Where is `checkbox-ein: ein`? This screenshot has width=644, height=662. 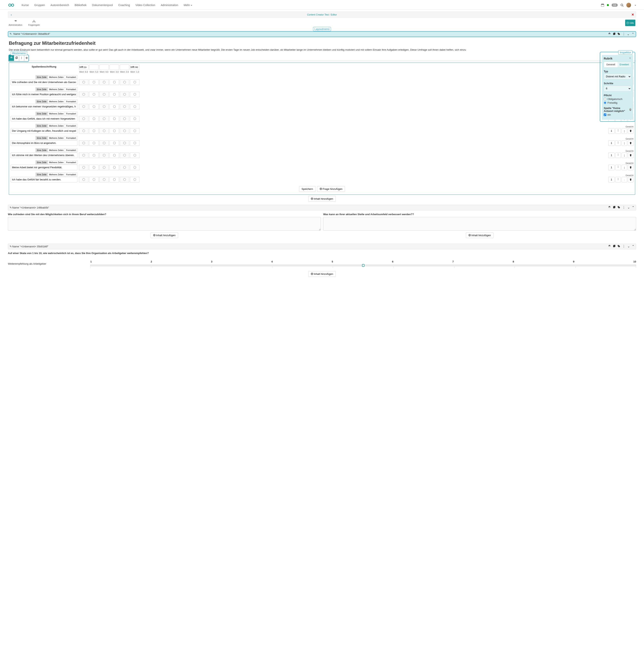 checkbox-ein: ein is located at coordinates (618, 115).